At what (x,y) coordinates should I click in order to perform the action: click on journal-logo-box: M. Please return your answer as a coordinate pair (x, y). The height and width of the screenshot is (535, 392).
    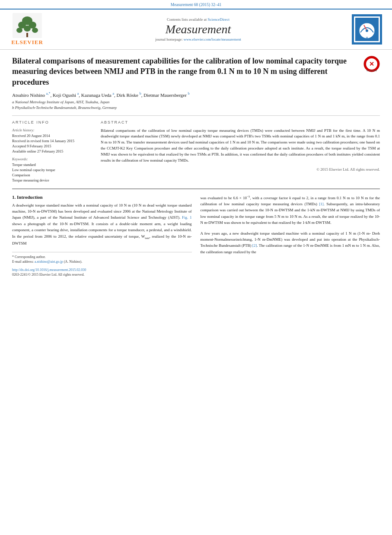
    Looking at the image, I should click on (367, 29).